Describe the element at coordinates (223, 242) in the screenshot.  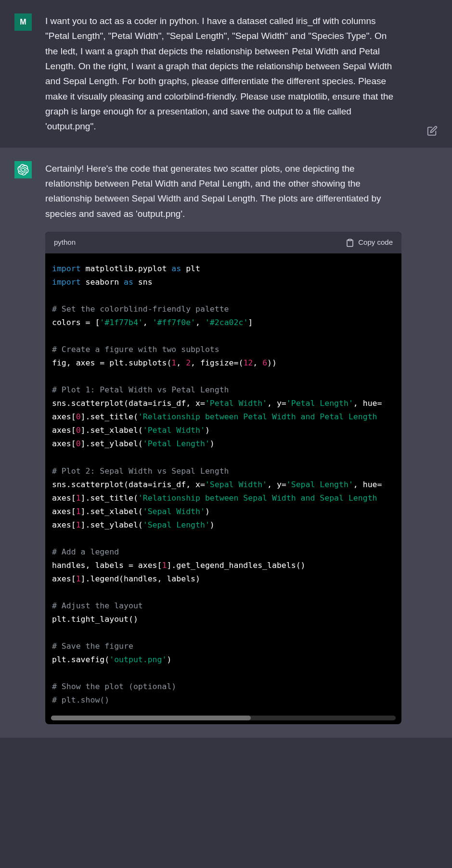
I see `code-header: python Copy code` at that location.